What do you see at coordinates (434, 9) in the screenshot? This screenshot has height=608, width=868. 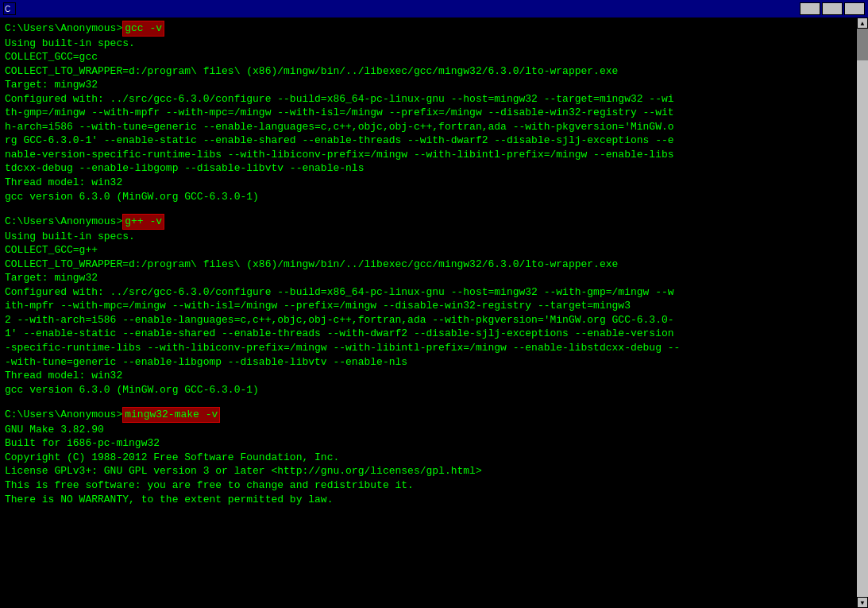 I see `title-bar: C` at bounding box center [434, 9].